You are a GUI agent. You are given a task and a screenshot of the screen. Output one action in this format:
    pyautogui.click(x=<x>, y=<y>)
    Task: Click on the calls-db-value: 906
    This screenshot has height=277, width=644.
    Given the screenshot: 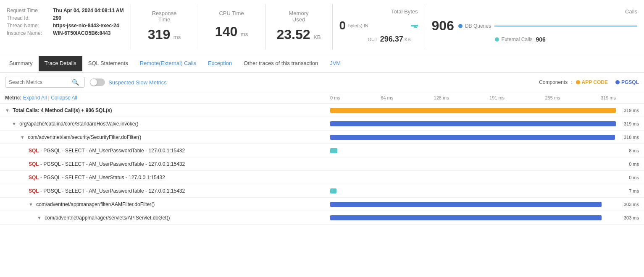 What is the action you would take?
    pyautogui.click(x=443, y=26)
    